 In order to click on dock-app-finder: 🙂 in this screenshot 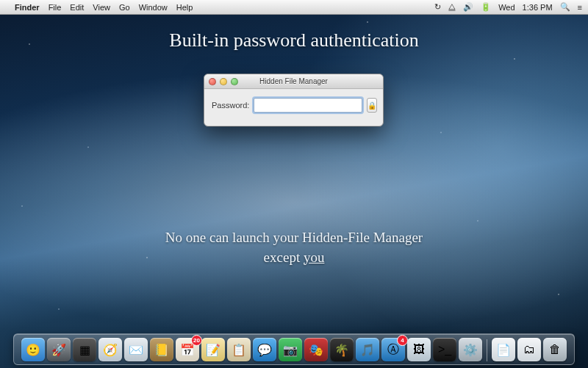, I will do `click(33, 350)`.